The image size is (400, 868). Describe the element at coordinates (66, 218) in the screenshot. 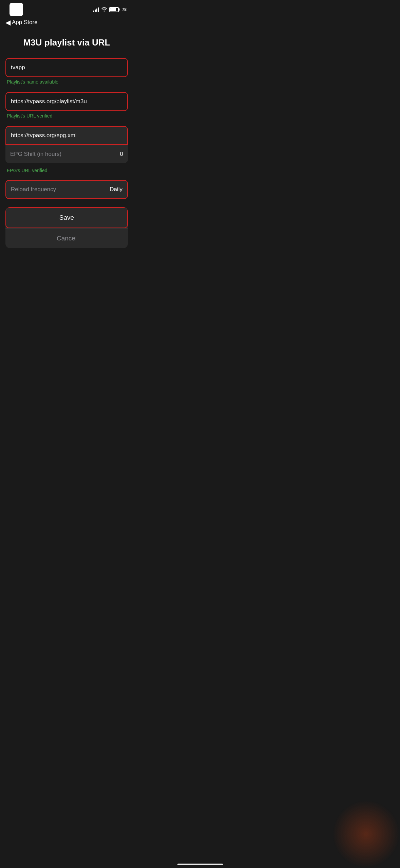

I see `save-button: Save` at that location.